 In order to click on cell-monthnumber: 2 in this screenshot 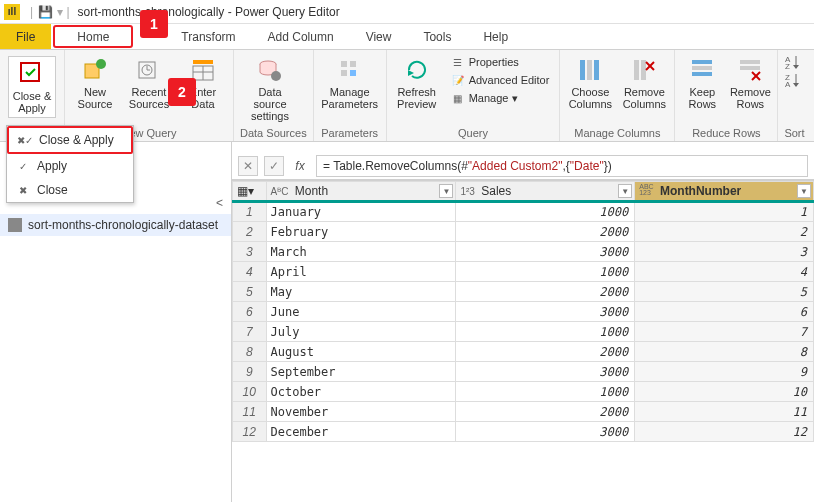, I will do `click(724, 232)`.